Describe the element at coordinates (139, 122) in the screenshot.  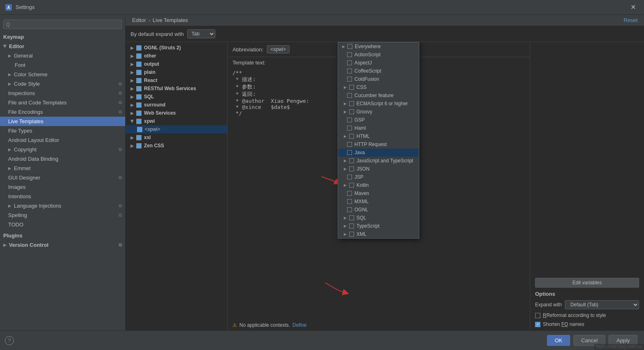
I see `xpwi-checkbox` at that location.